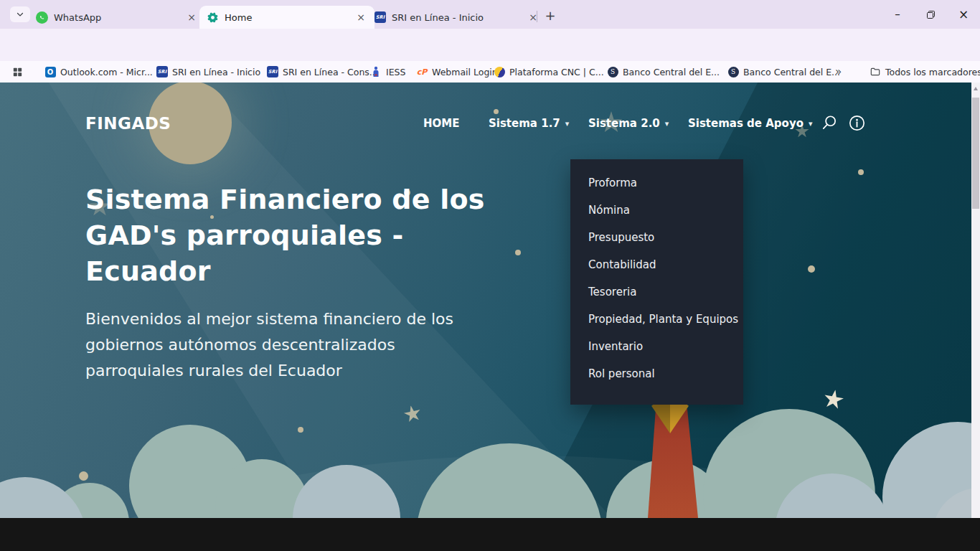 The width and height of the screenshot is (980, 551). I want to click on bookmark-label: IESS, so click(396, 72).